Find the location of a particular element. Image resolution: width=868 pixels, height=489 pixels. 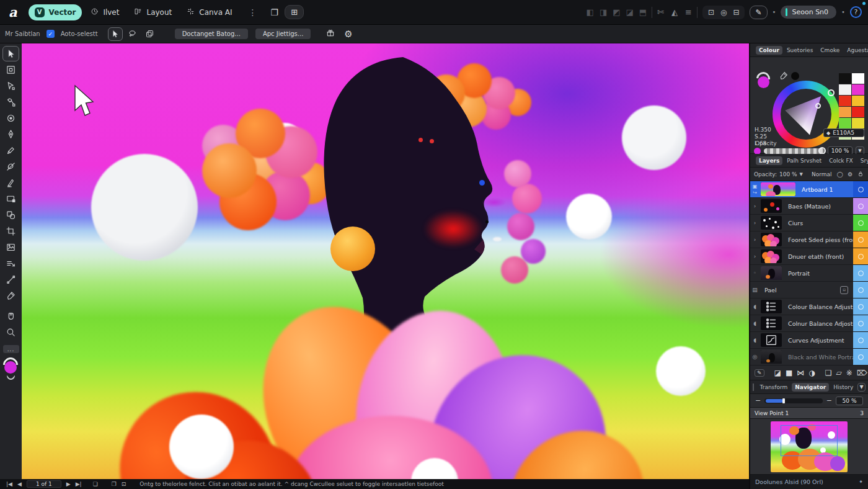

settings-gear-icon: ⚙ is located at coordinates (348, 34).